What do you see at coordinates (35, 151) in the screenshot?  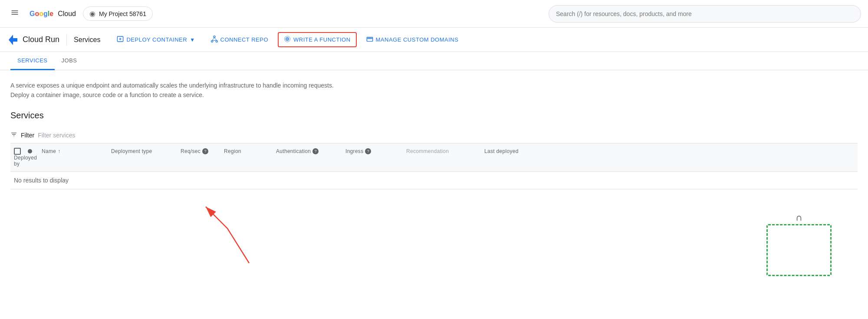 I see `status-column-header` at bounding box center [35, 151].